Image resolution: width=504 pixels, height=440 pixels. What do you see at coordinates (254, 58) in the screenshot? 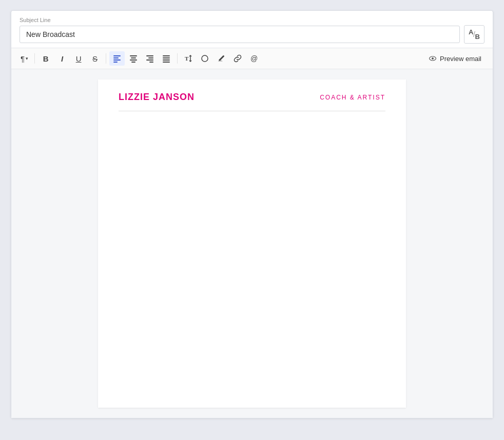
I see `mention-button: @` at bounding box center [254, 58].